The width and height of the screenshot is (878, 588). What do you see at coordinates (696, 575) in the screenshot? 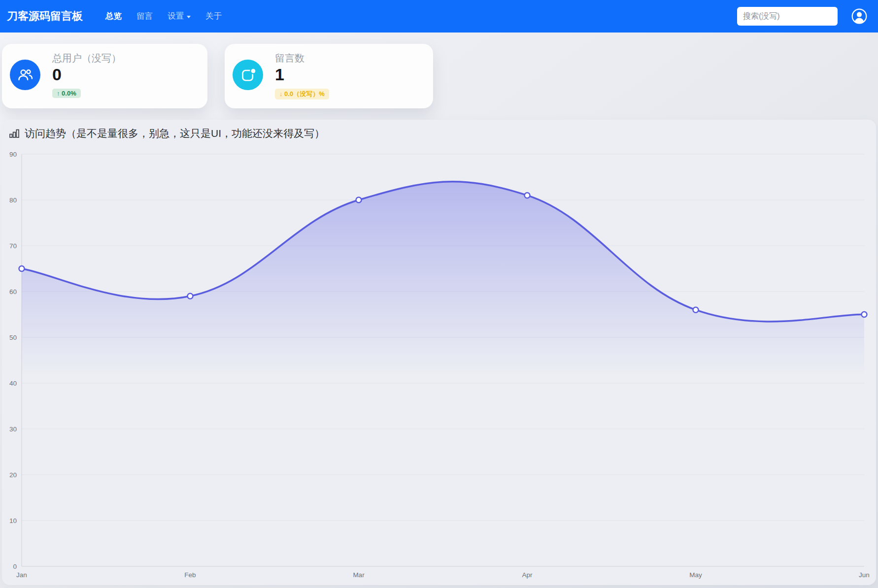
I see `x-tick-label: May` at bounding box center [696, 575].